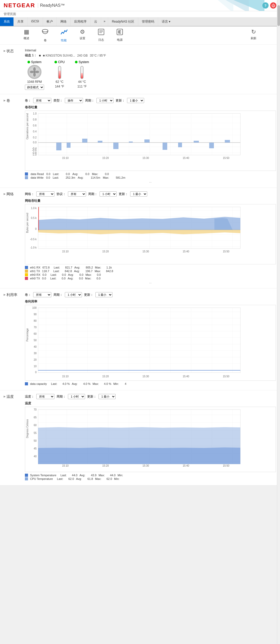 The image size is (280, 644). What do you see at coordinates (135, 343) in the screenshot?
I see `util-chart-svg: 100 90 80 70 60 50 40 30 20 10 0 Percent…` at bounding box center [135, 343].